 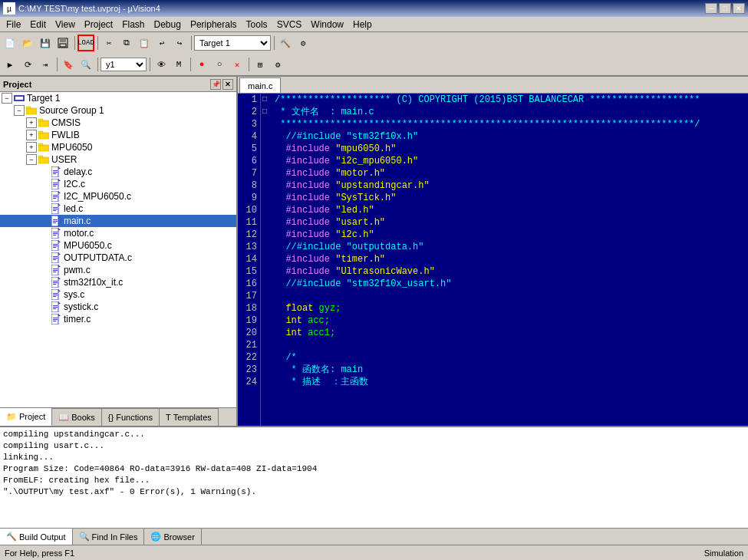 I want to click on cut-button: ✂, so click(x=109, y=43).